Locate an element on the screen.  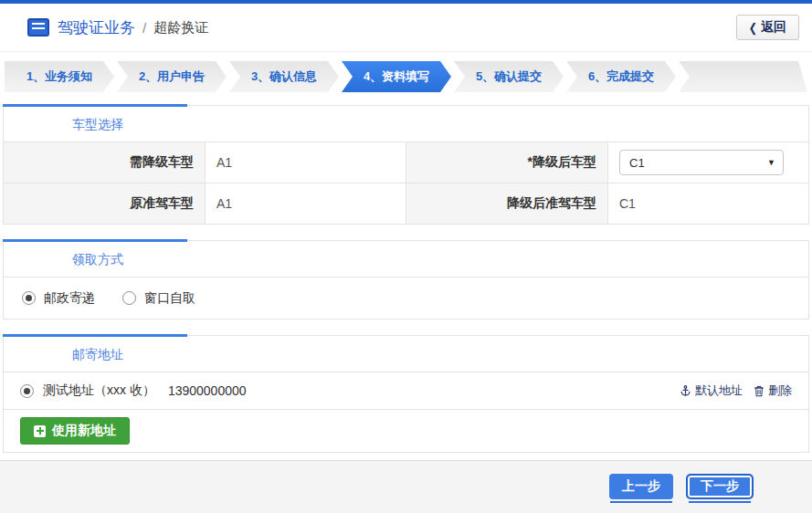
add-new-address-button: 使用新地址 is located at coordinates (75, 431).